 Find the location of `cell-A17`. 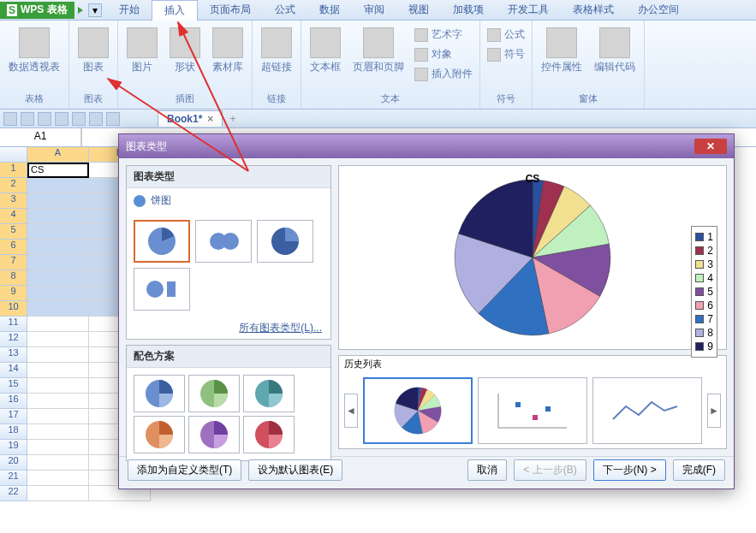

cell-A17 is located at coordinates (58, 417).